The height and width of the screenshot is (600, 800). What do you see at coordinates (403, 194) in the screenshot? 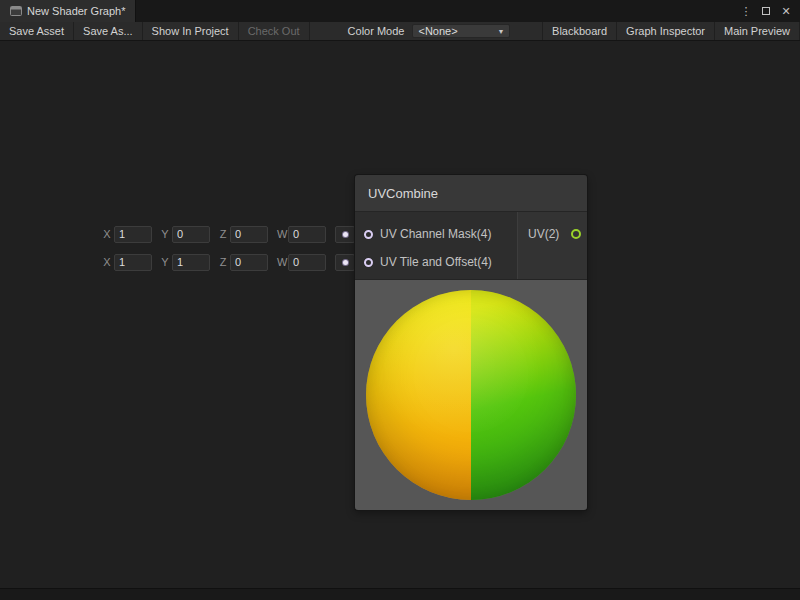
I see `node-title: UVCombine` at bounding box center [403, 194].